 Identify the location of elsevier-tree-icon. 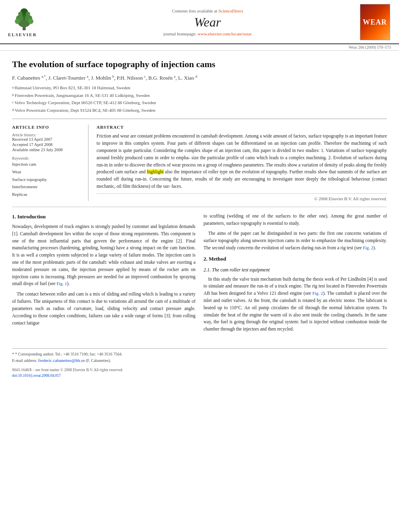
(24, 19).